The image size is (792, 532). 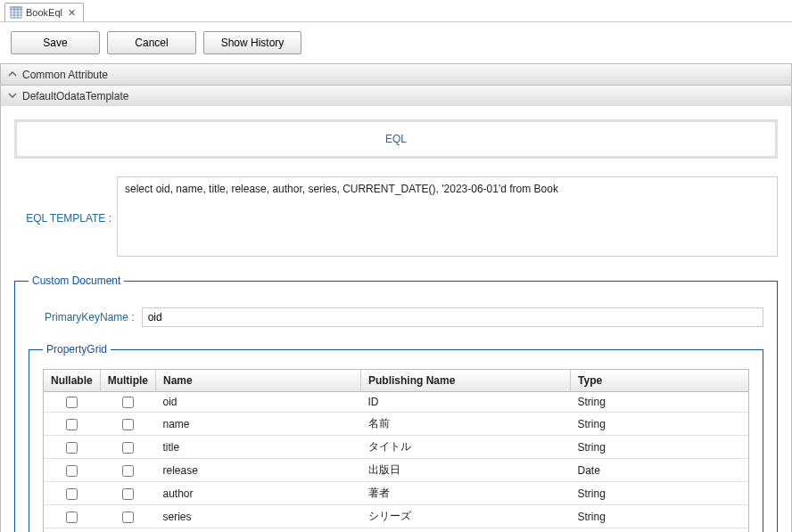 I want to click on cell-name: release, so click(x=259, y=471).